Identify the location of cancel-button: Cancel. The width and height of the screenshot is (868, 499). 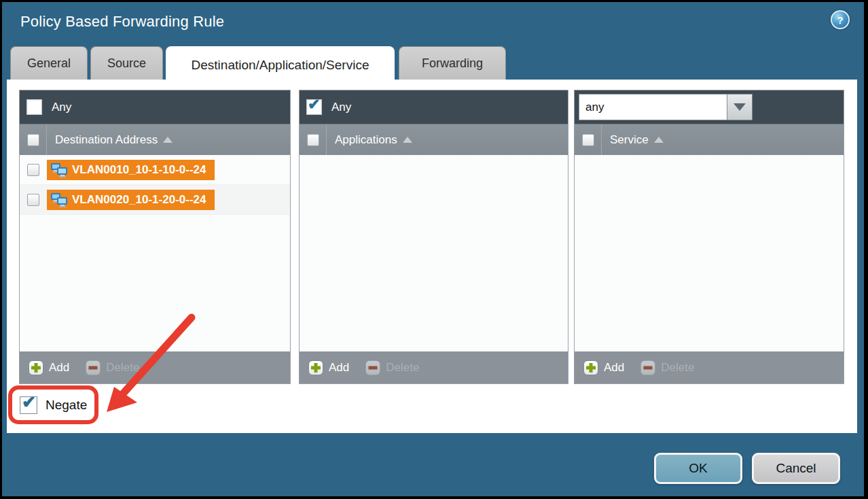
(796, 468).